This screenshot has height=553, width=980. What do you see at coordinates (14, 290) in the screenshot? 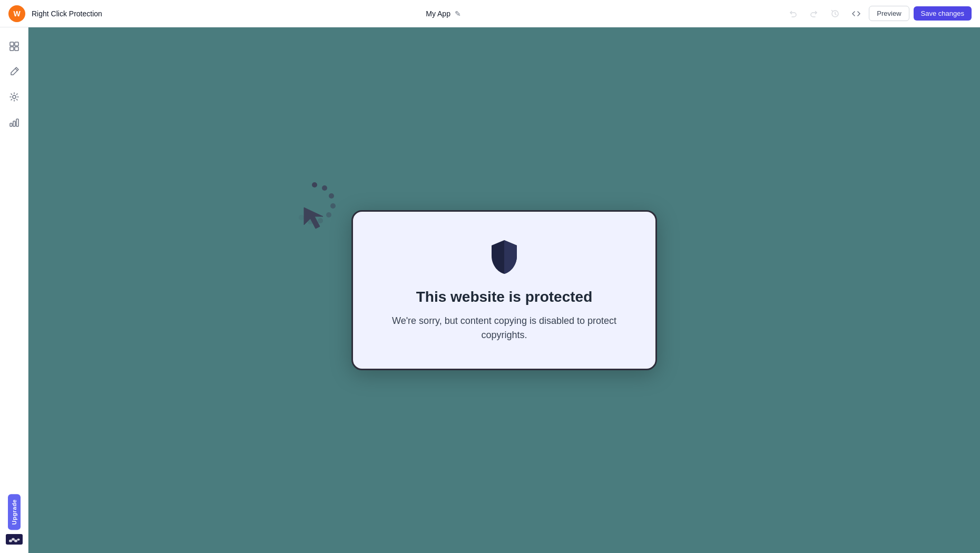
I see `sidebar: Upgrade` at bounding box center [14, 290].